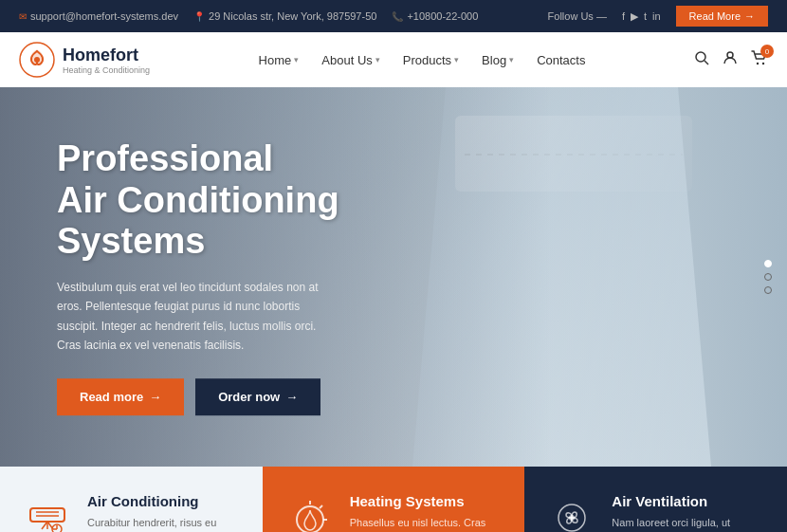  Describe the element at coordinates (430, 61) in the screenshot. I see `nav-products: Products▾` at that location.